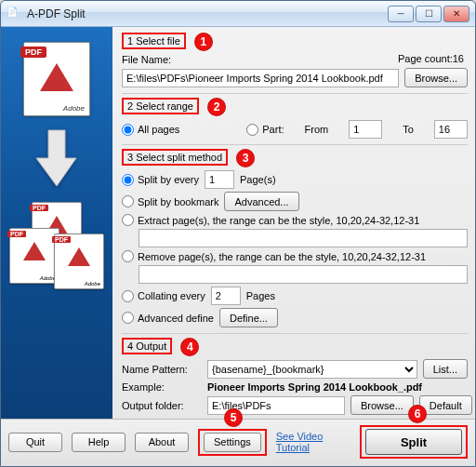 The width and height of the screenshot is (476, 467). What do you see at coordinates (162, 387) in the screenshot?
I see `example-label: Example:` at bounding box center [162, 387].